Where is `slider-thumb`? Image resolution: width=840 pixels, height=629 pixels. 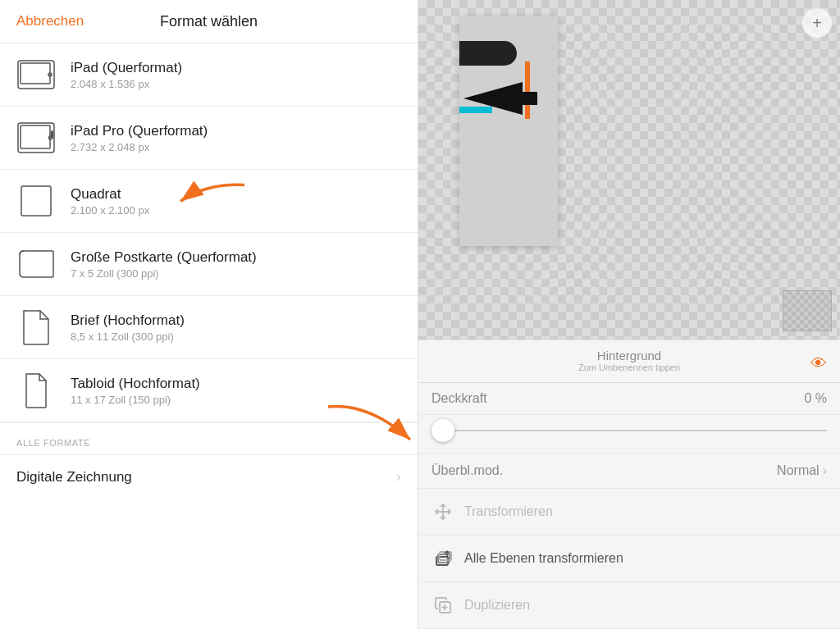 slider-thumb is located at coordinates (443, 431).